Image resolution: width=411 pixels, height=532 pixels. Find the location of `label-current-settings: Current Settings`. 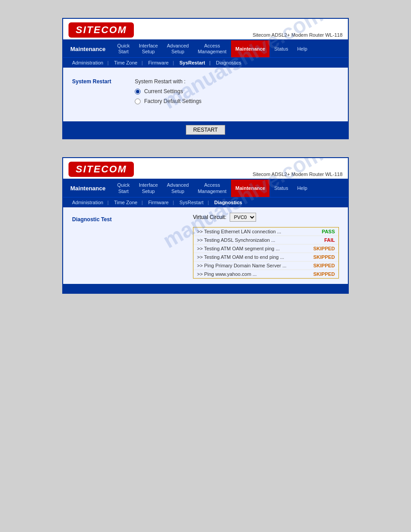

label-current-settings: Current Settings is located at coordinates (164, 91).